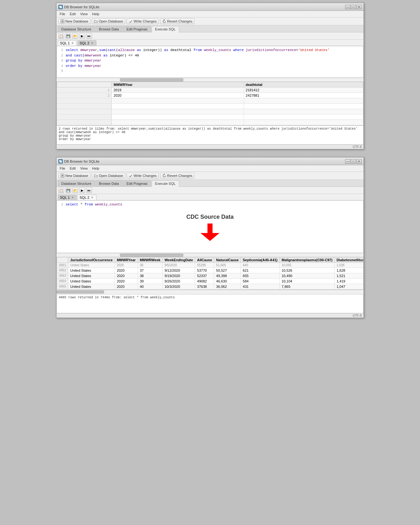 The width and height of the screenshot is (420, 525). I want to click on cdc-source-label: CDC Source Data, so click(210, 217).